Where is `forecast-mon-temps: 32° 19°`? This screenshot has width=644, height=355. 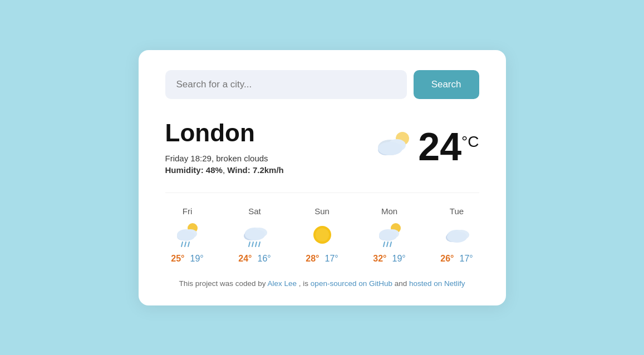 forecast-mon-temps: 32° 19° is located at coordinates (389, 259).